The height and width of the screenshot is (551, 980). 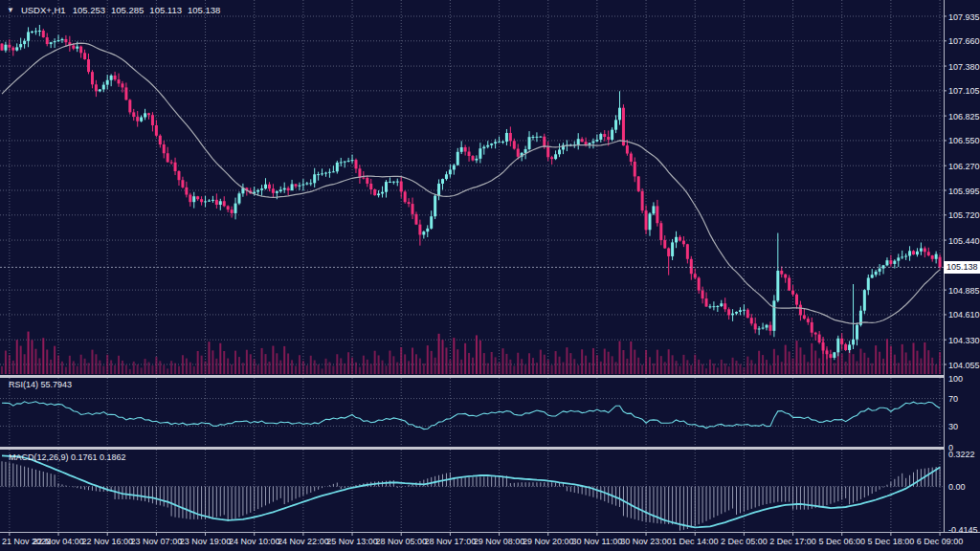 What do you see at coordinates (962, 268) in the screenshot?
I see `current-price-tag: 105.138` at bounding box center [962, 268].